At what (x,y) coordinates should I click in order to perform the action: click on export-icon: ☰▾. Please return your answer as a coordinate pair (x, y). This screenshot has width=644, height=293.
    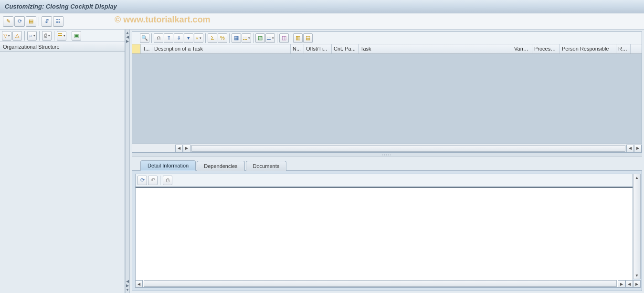
    Looking at the image, I should click on (62, 36).